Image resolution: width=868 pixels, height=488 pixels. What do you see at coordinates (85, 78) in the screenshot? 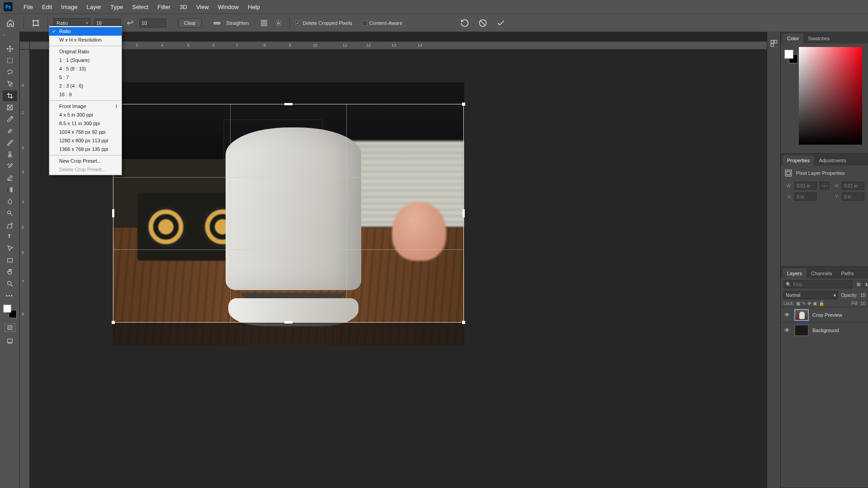
I see `ratio-menu-item: 5 : 7` at bounding box center [85, 78].